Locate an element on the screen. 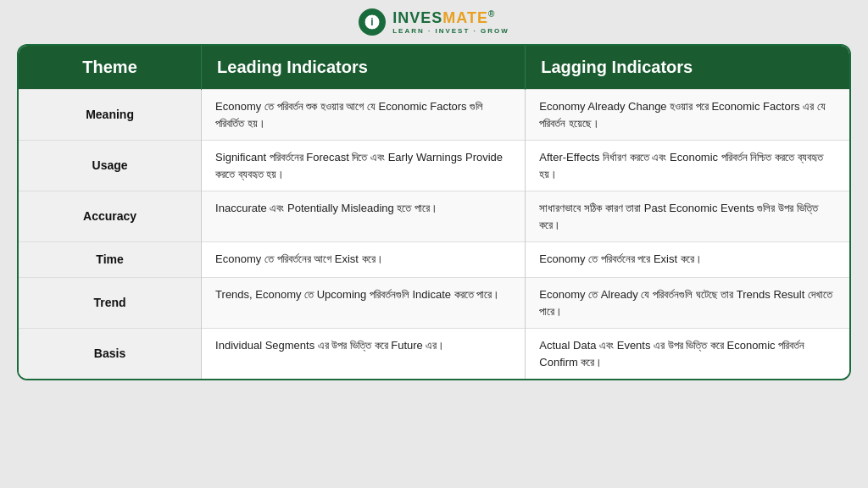  cell-theme: Time is located at coordinates (110, 260).